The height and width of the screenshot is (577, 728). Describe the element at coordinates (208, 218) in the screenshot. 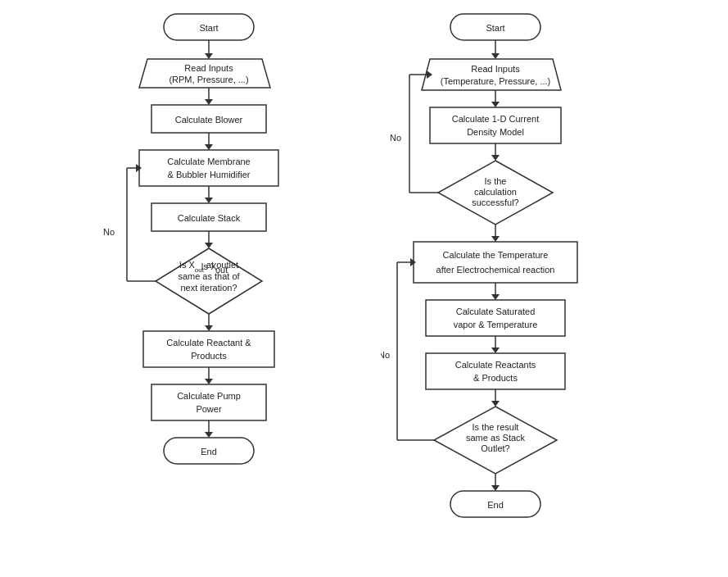

I see `calc-stack-label: Calculate Stack` at that location.